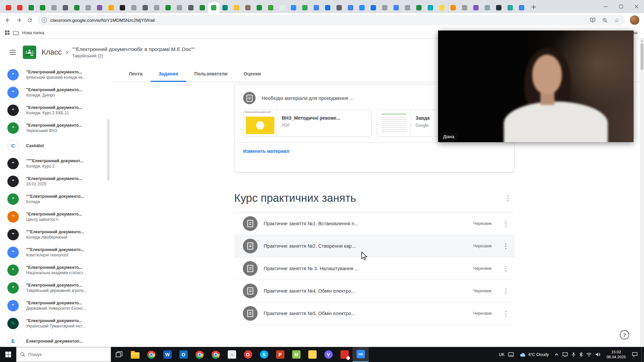 The height and width of the screenshot is (362, 644). I want to click on sidebar-course-item: EЕлектронний документоо..., so click(55, 340).